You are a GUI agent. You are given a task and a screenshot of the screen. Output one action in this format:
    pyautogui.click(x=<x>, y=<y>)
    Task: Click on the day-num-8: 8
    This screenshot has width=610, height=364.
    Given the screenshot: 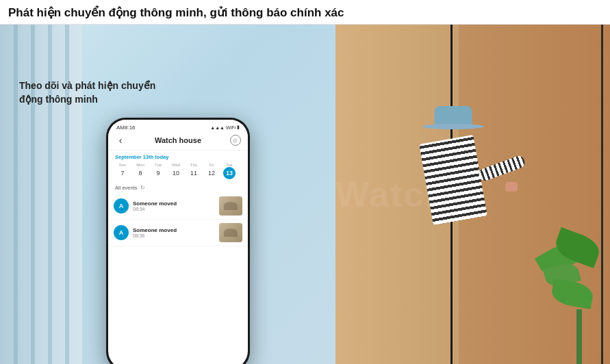 What is the action you would take?
    pyautogui.click(x=140, y=173)
    